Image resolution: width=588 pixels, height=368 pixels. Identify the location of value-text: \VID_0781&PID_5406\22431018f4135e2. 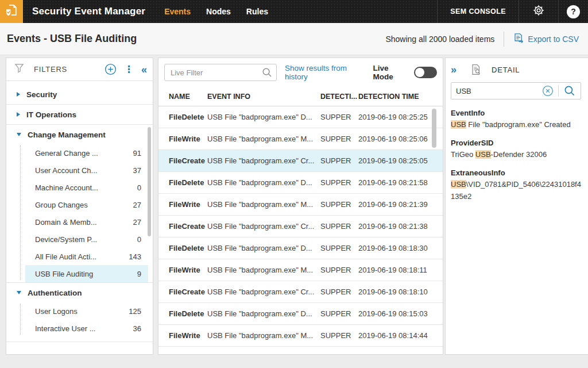
(516, 190).